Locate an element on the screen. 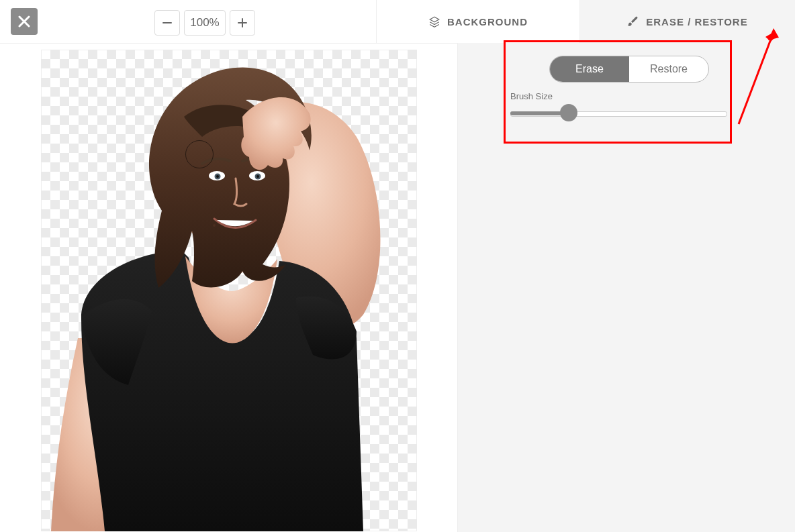 The height and width of the screenshot is (532, 795). tab-background: BACKGROUND is located at coordinates (478, 21).